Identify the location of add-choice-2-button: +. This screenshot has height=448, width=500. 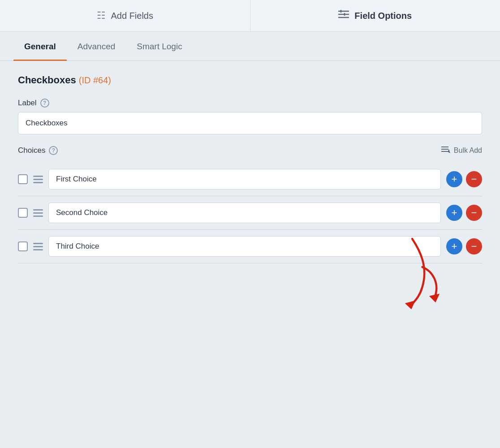
(454, 213).